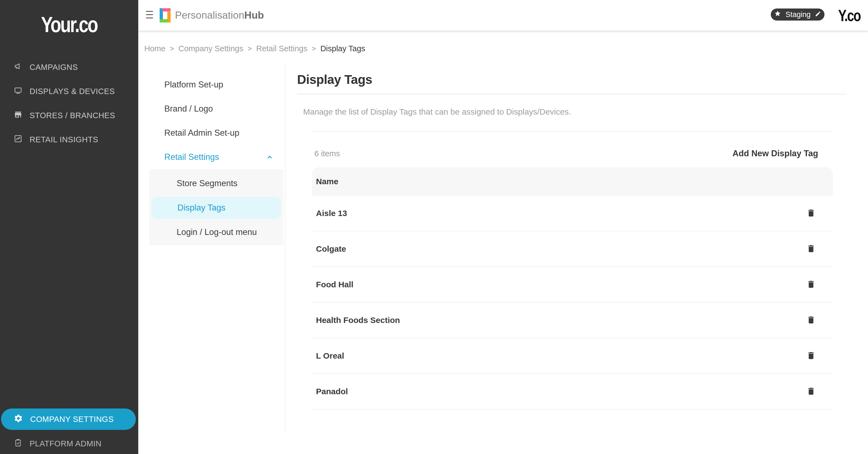 This screenshot has width=868, height=454. What do you see at coordinates (285, 248) in the screenshot?
I see `content-divider` at bounding box center [285, 248].